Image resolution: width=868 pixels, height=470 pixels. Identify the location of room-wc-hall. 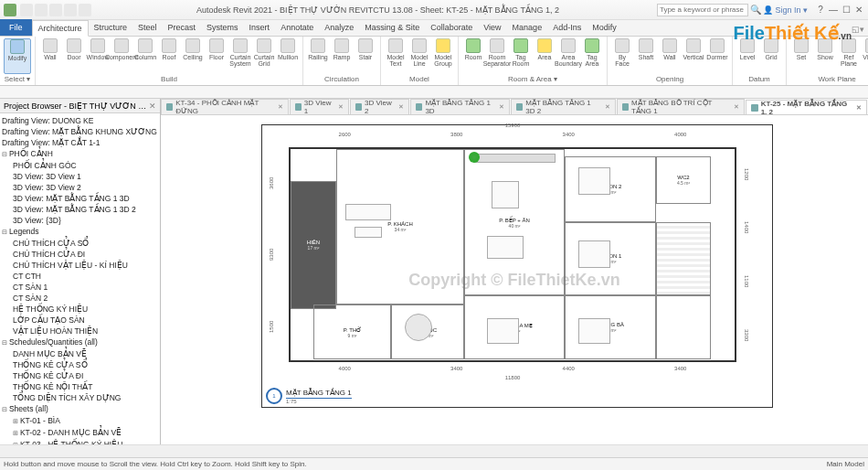
(683, 327).